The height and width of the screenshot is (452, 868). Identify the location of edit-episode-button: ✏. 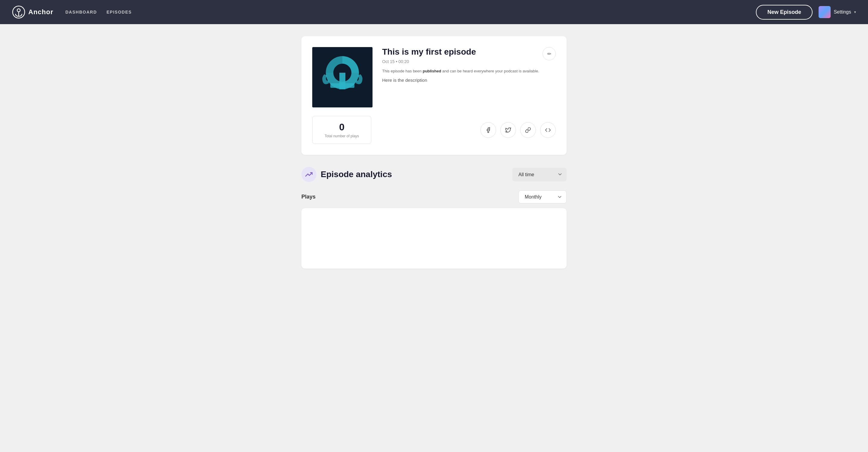
(549, 54).